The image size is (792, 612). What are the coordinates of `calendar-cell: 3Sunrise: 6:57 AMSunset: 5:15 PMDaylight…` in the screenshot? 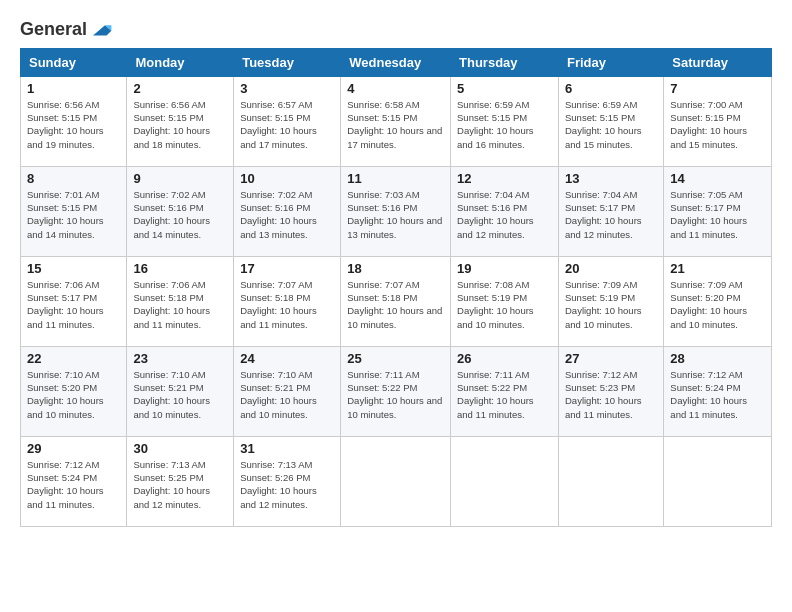 It's located at (288, 121).